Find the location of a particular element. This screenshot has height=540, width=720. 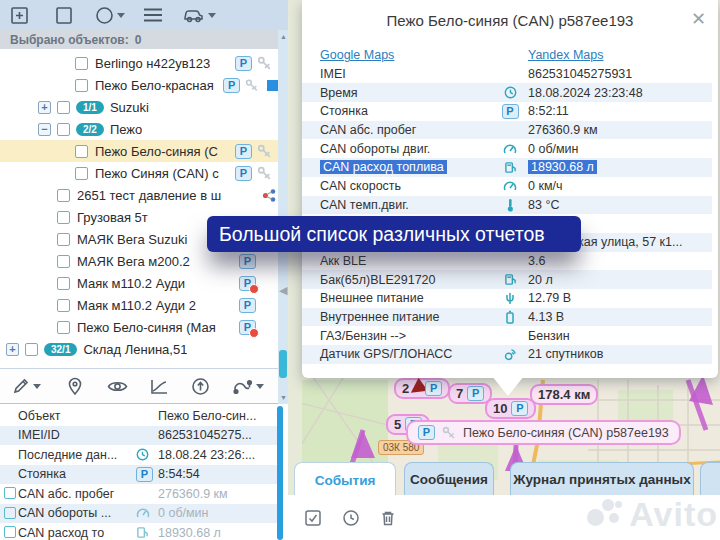

select-all-icon is located at coordinates (313, 518).